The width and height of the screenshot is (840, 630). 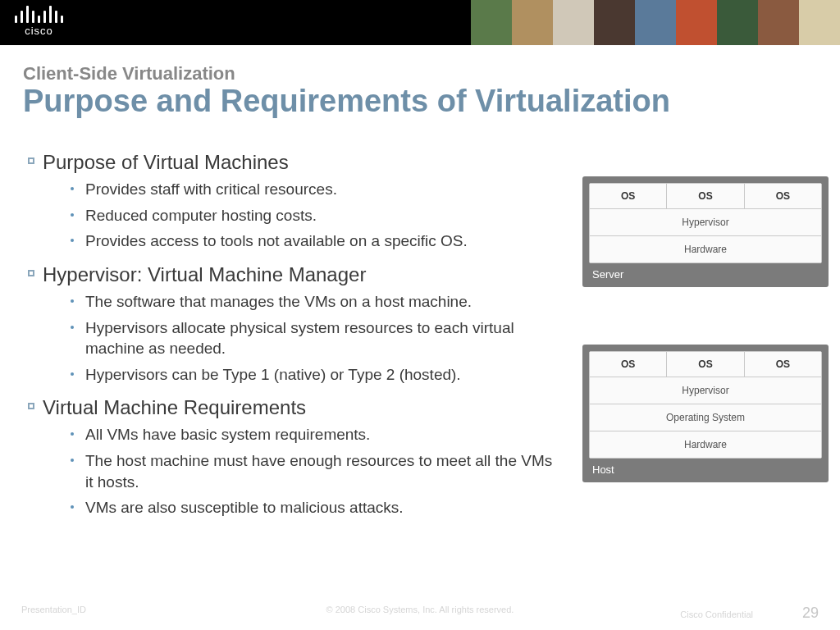 What do you see at coordinates (705, 272) in the screenshot?
I see `diagram-label: Server` at bounding box center [705, 272].